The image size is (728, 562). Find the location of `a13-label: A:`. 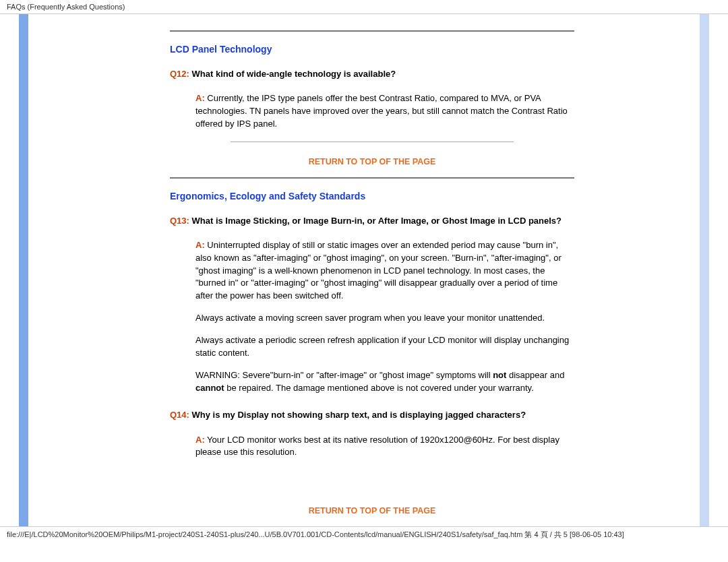

a13-label: A: is located at coordinates (200, 245).